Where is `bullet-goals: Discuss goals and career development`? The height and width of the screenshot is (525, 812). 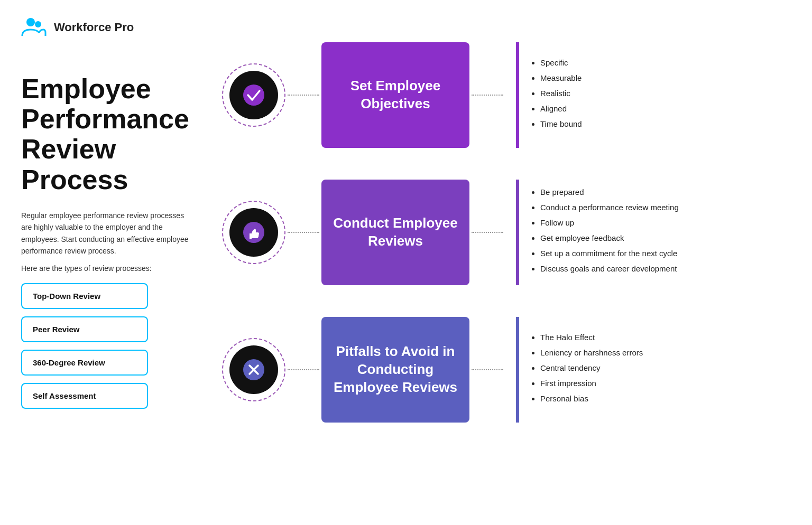
bullet-goals: Discuss goals and career development is located at coordinates (676, 268).